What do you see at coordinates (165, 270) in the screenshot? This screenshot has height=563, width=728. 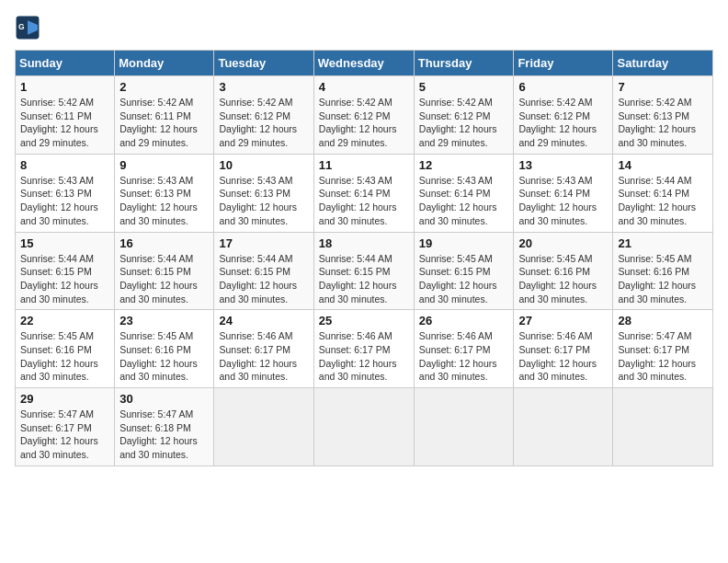 I see `calendar-cell: 16Sunrise: 5:44 AM Sunset: 6:15 PM Dayli…` at bounding box center [165, 270].